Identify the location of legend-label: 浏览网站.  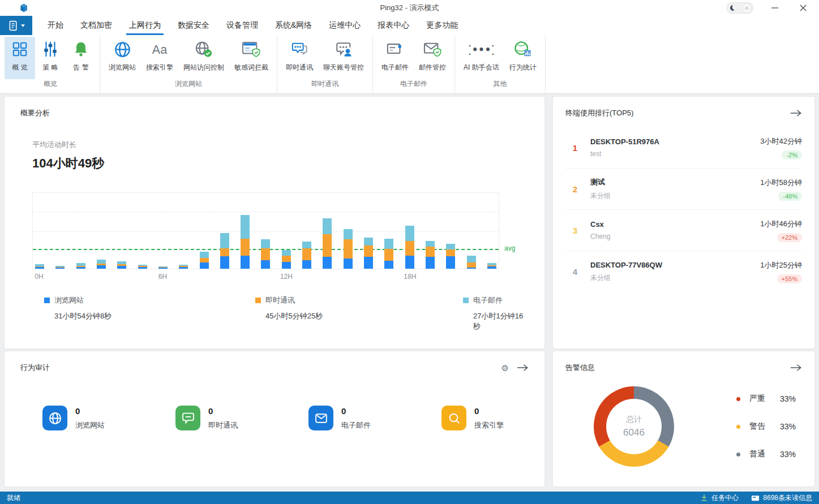
(69, 300).